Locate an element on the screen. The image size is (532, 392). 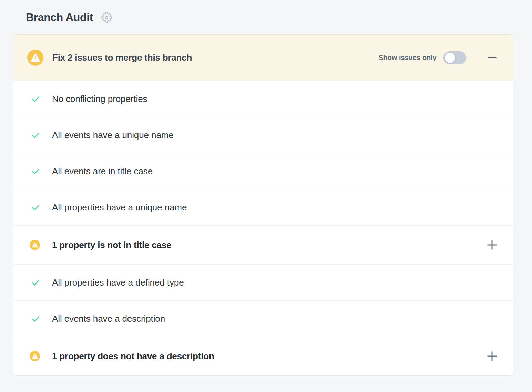
show-issues-toggle is located at coordinates (455, 58).